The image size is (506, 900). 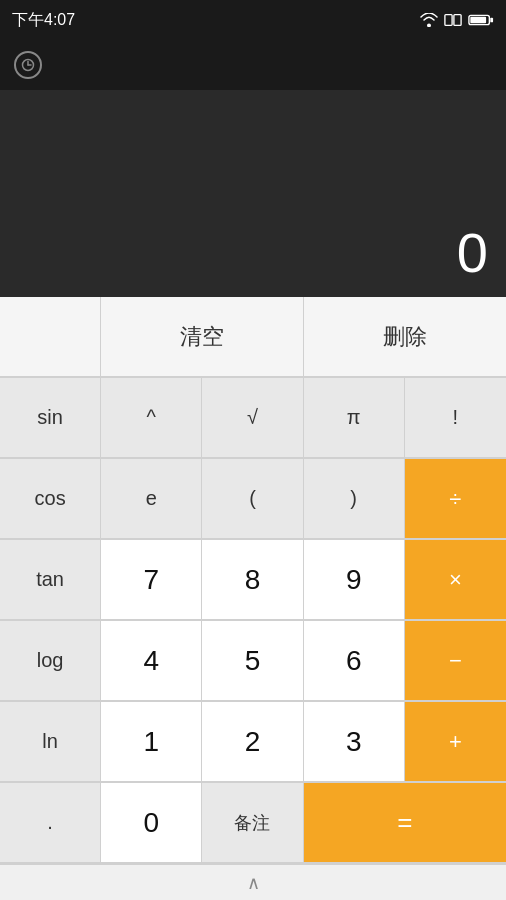 I want to click on top-row: 清空 删除, so click(x=253, y=338).